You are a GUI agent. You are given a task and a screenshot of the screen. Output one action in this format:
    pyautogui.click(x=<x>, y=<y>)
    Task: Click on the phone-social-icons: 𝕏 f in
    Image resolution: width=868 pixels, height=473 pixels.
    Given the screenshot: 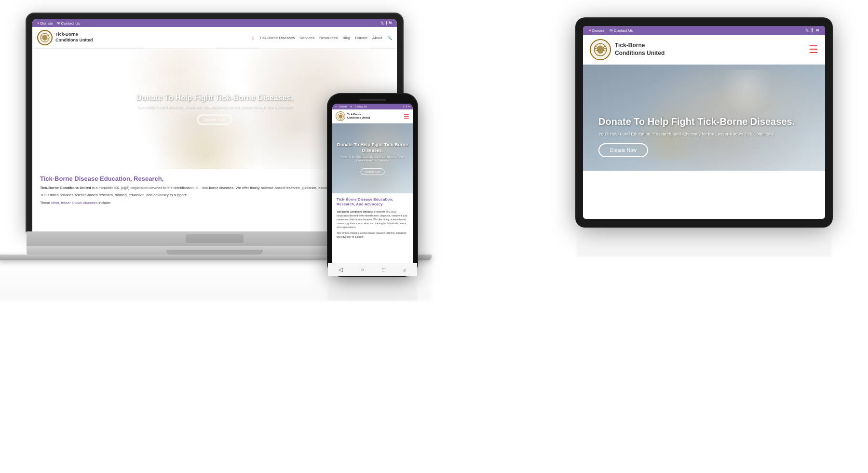 What is the action you would take?
    pyautogui.click(x=406, y=107)
    